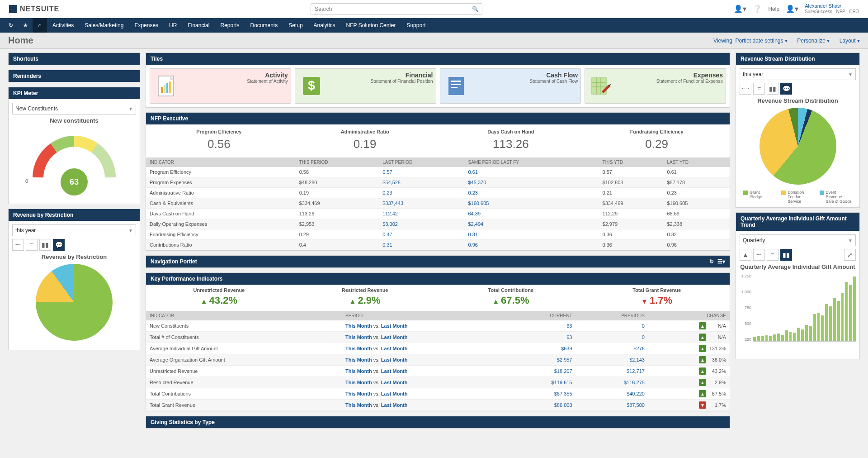  Describe the element at coordinates (511, 86) in the screenshot. I see `tile-cashflow: Cash FlowStatement of Cash Flow` at that location.